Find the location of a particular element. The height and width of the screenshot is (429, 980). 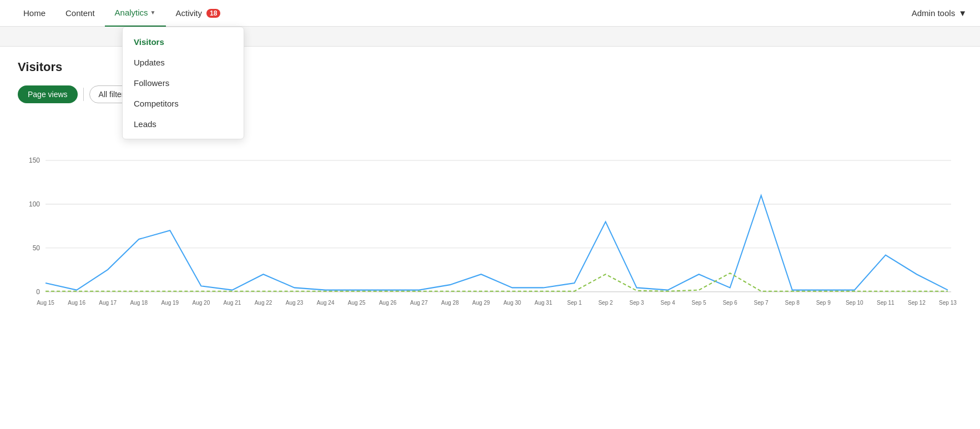

svg-text: Sep 13 is located at coordinates (948, 303).